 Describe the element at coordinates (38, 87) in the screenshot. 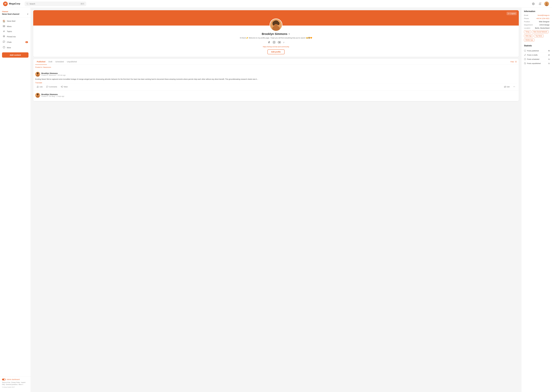

I see `thumb-up-icon` at that location.